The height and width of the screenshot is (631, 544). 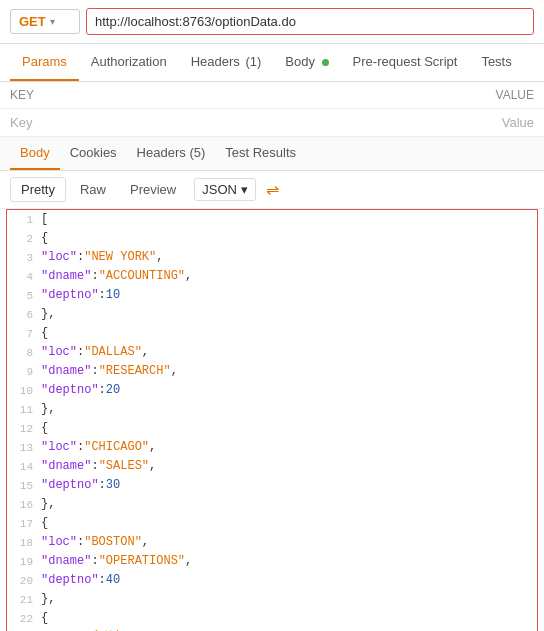 What do you see at coordinates (496, 62) in the screenshot?
I see `tab-tests: Tests` at bounding box center [496, 62].